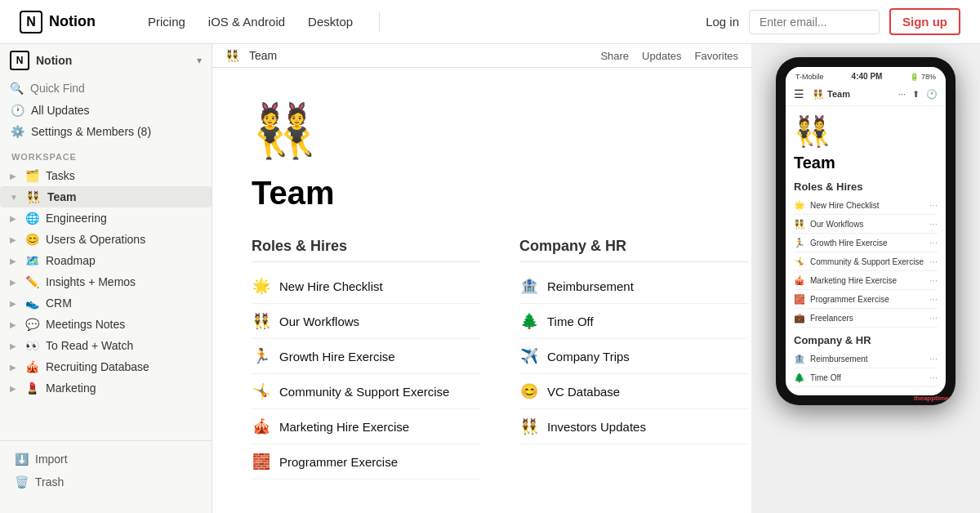 The height and width of the screenshot is (513, 980). Describe the element at coordinates (866, 231) in the screenshot. I see `phone-screen: T-Mobile 4:40 PM 🔋 78% ☰ 👯 Team ···` at that location.